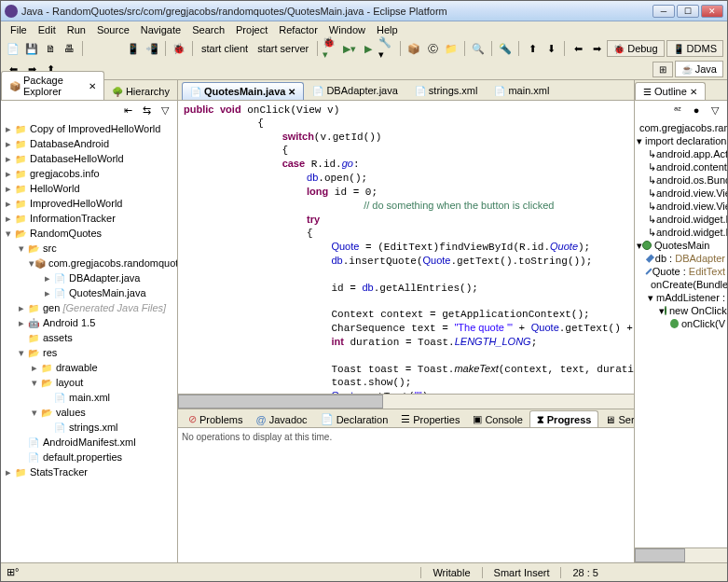 The height and width of the screenshot is (582, 728). What do you see at coordinates (682, 245) in the screenshot?
I see `outline-class: QuotesMain` at bounding box center [682, 245].